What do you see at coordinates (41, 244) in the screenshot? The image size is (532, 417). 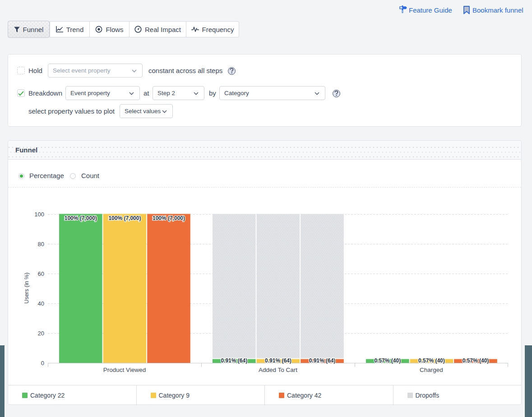 I see `svg-text: 80` at bounding box center [41, 244].